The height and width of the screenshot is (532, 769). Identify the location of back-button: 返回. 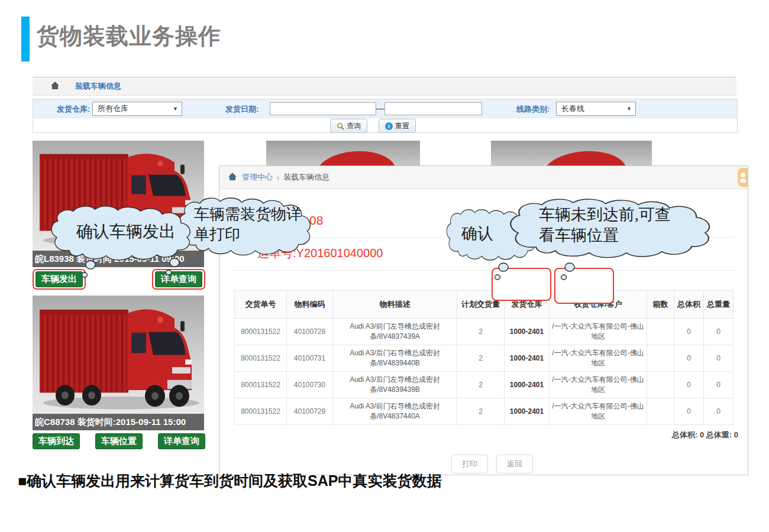
(515, 464).